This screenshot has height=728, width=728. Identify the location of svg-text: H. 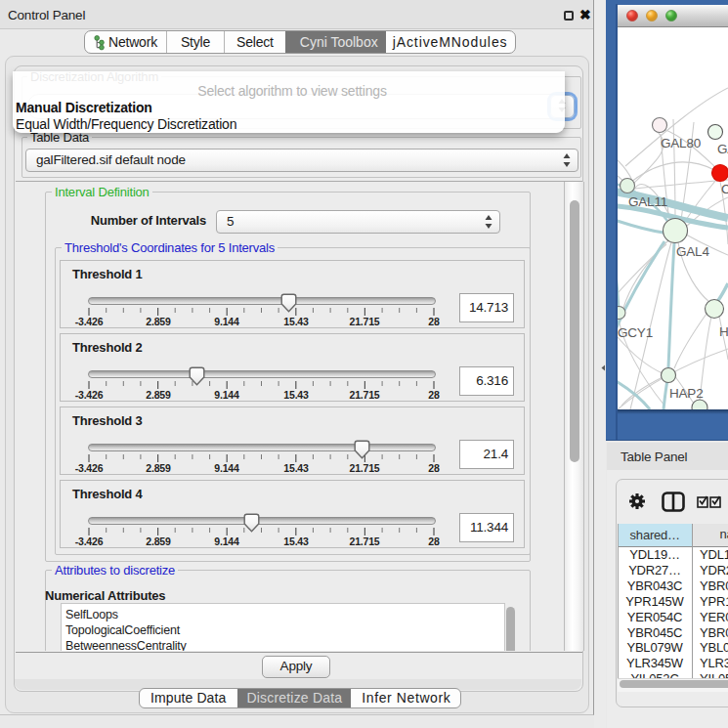
(723, 332).